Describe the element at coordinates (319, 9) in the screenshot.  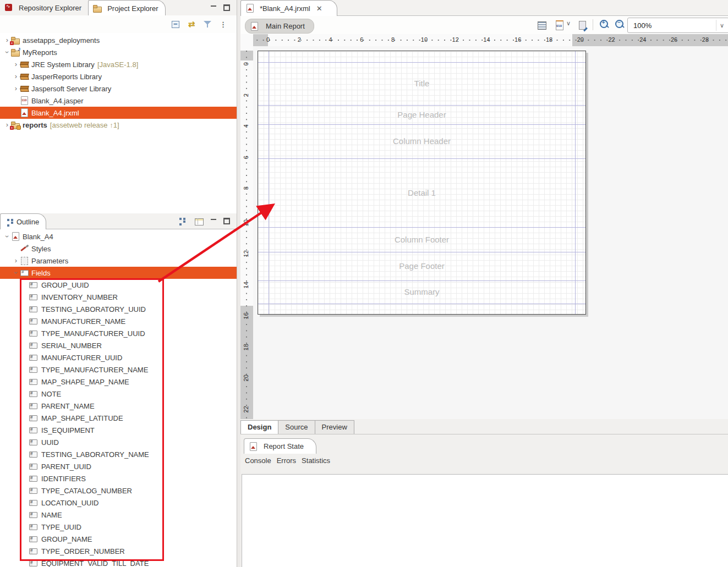
I see `close-icon: ✕` at that location.